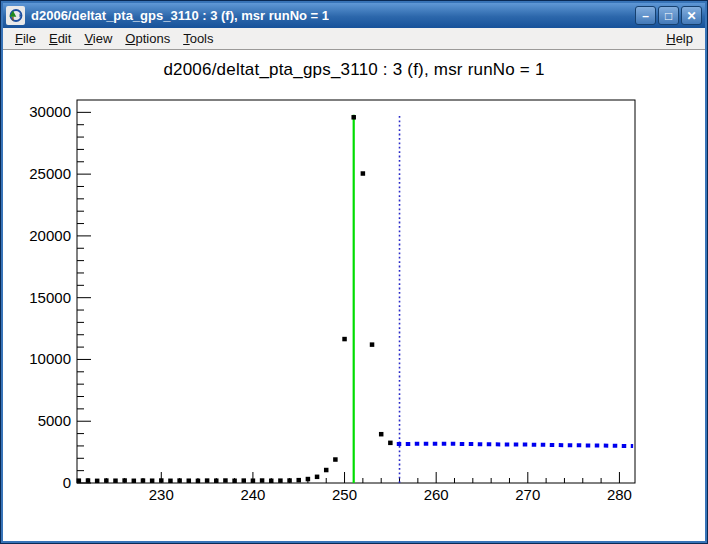 The height and width of the screenshot is (544, 708). Describe the element at coordinates (668, 16) in the screenshot. I see `maximize-button: □` at that location.